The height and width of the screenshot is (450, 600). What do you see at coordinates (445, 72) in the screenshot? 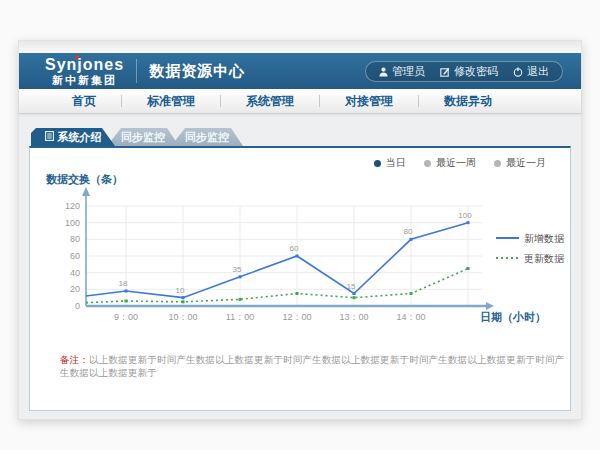
I see `edit-icon` at bounding box center [445, 72].